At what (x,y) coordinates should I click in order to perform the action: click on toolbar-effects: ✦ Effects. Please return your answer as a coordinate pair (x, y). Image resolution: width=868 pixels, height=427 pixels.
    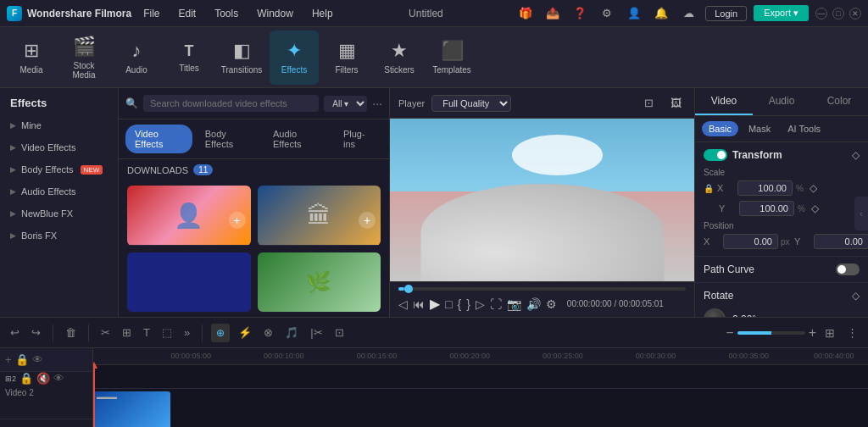
    Looking at the image, I should click on (294, 58).